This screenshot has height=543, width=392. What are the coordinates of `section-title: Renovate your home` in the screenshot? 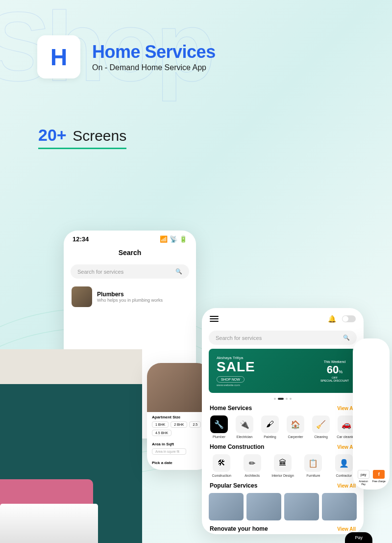 It's located at (239, 529).